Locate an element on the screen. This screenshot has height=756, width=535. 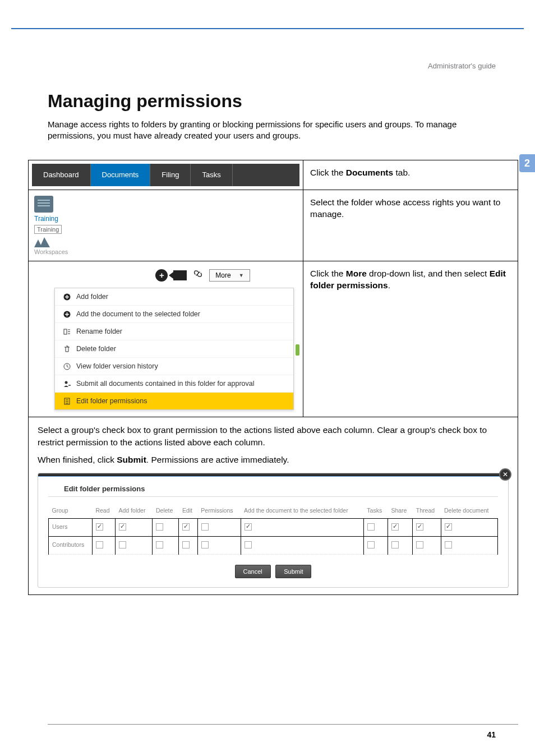
submit-button: Submit is located at coordinates (293, 571).